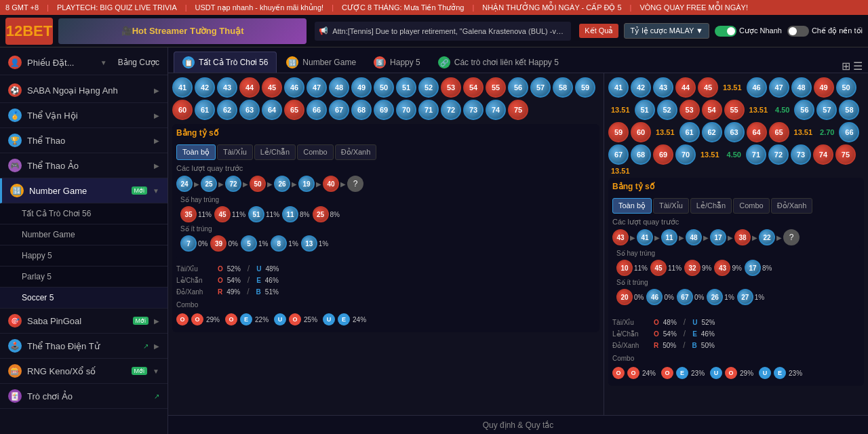  Describe the element at coordinates (827, 110) in the screenshot. I see `r-ball-57: 57` at that location.